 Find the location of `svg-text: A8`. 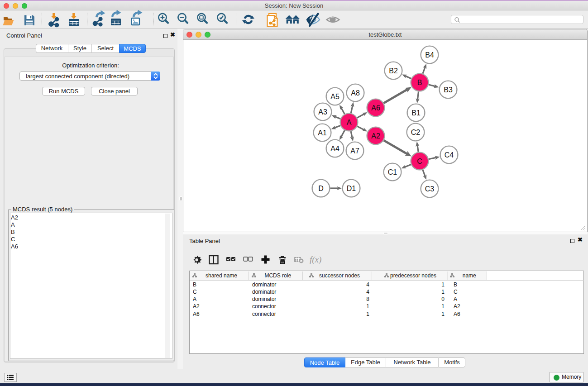

svg-text: A8 is located at coordinates (355, 93).